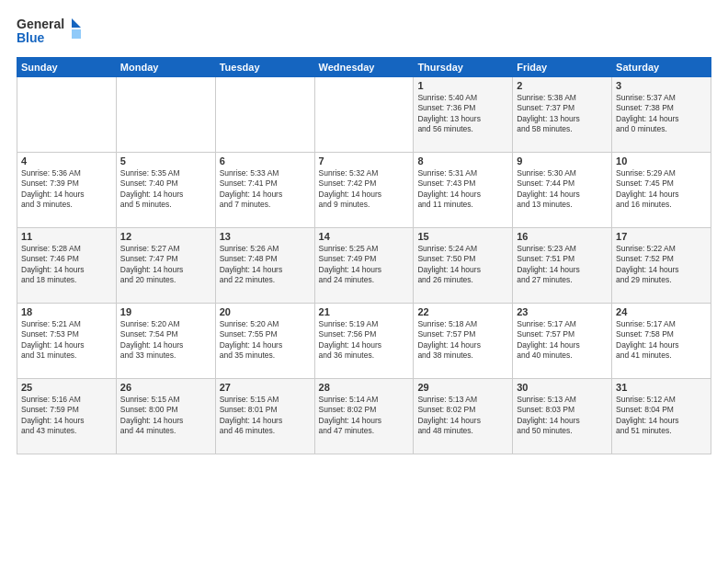 Image resolution: width=728 pixels, height=563 pixels. Describe the element at coordinates (67, 266) in the screenshot. I see `calendar-cell: 11Sunrise: 5:28 AMSunset: 7:46 PMDayligh…` at that location.